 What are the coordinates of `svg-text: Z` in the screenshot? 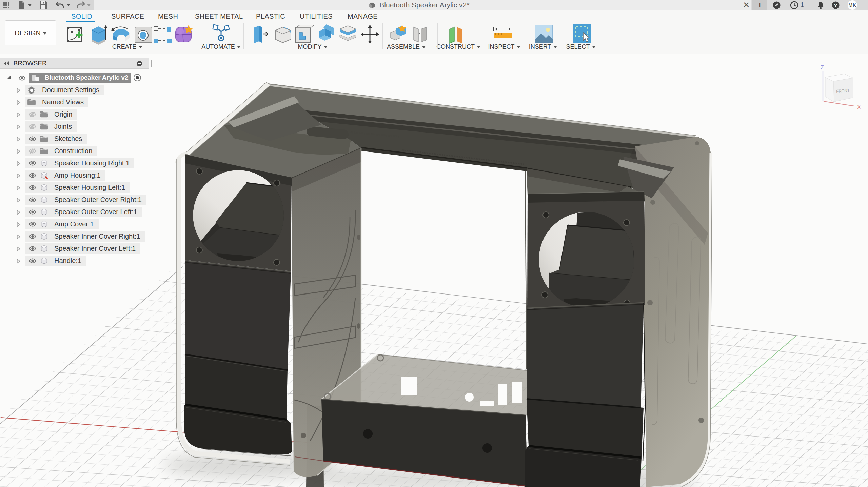 It's located at (822, 68).